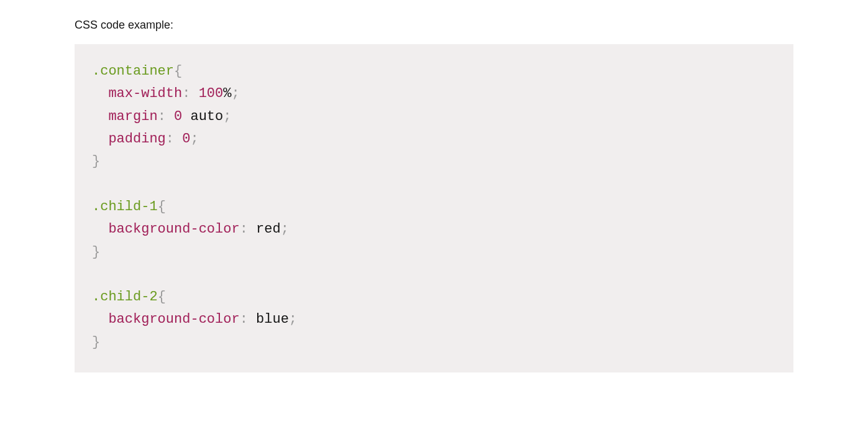 This screenshot has width=868, height=444. What do you see at coordinates (434, 25) in the screenshot?
I see `intro-text: CSS code example:` at bounding box center [434, 25].